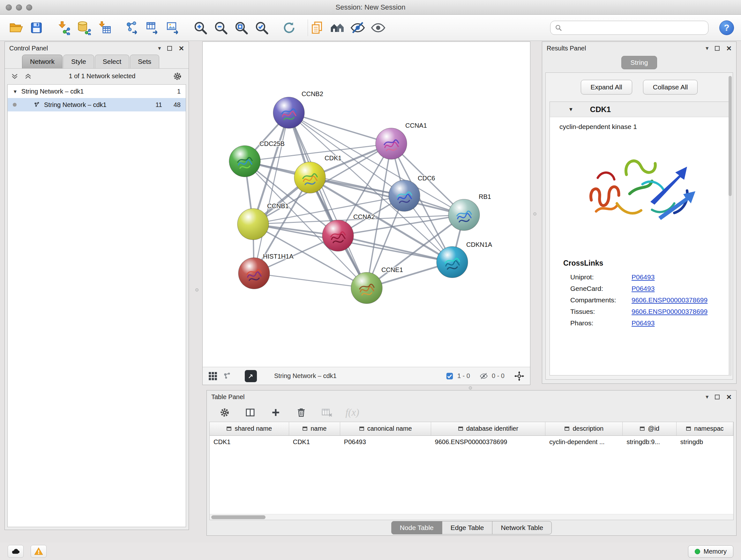  I want to click on export-network-button, so click(132, 28).